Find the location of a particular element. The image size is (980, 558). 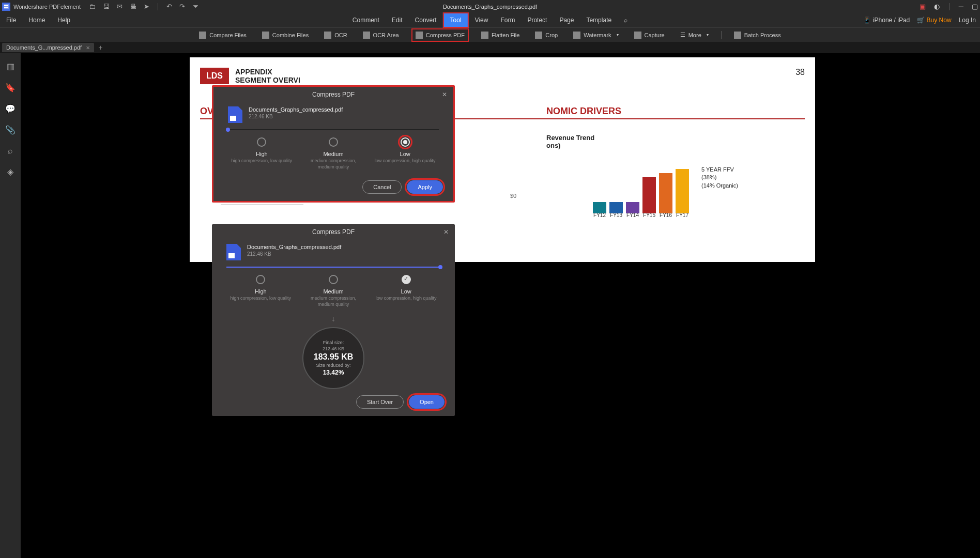

attachment-icon: 📎 is located at coordinates (10, 130).